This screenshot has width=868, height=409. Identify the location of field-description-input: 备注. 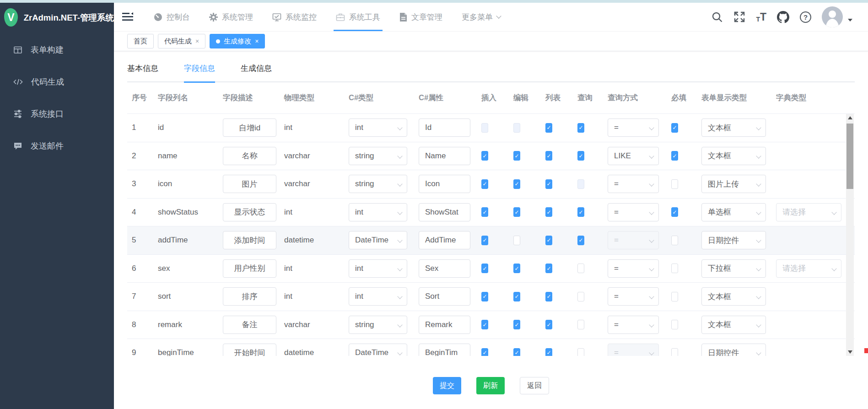
(250, 325).